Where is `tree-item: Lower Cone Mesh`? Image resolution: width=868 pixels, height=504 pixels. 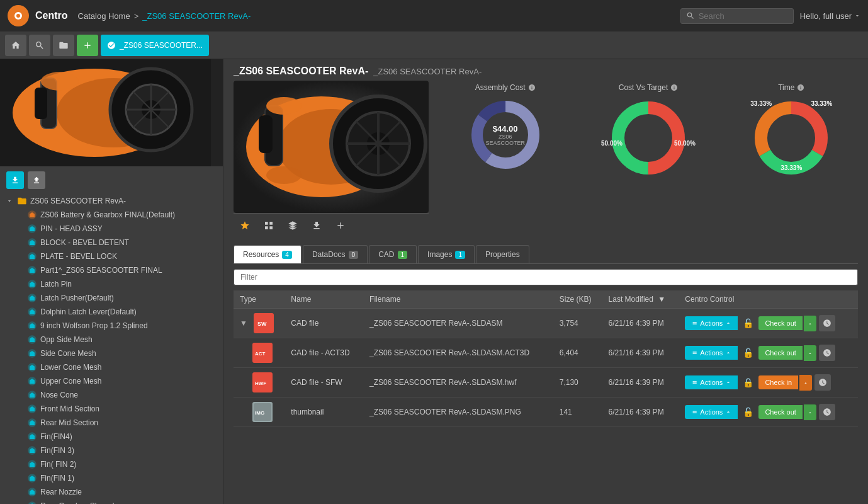
tree-item: Lower Cone Mesh is located at coordinates (111, 367).